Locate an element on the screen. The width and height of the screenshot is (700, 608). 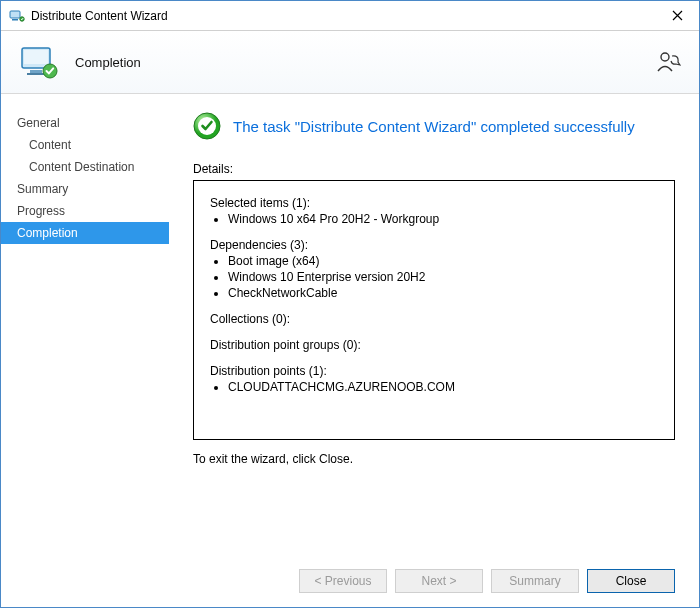
step-title: Completion is located at coordinates (108, 62).